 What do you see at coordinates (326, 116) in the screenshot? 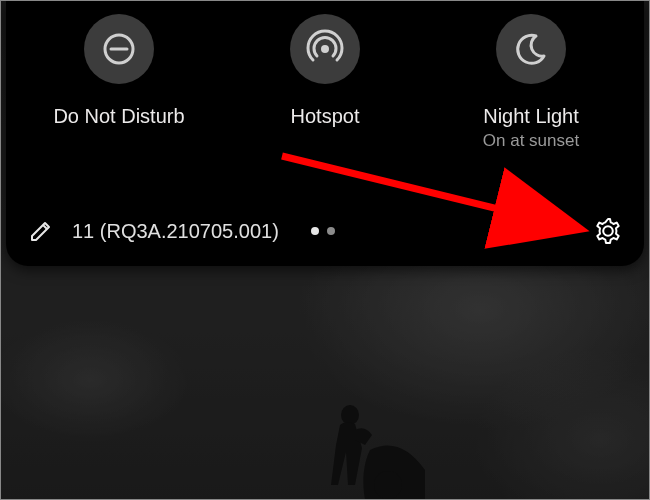
I see `tile-label: Hotspot` at bounding box center [326, 116].